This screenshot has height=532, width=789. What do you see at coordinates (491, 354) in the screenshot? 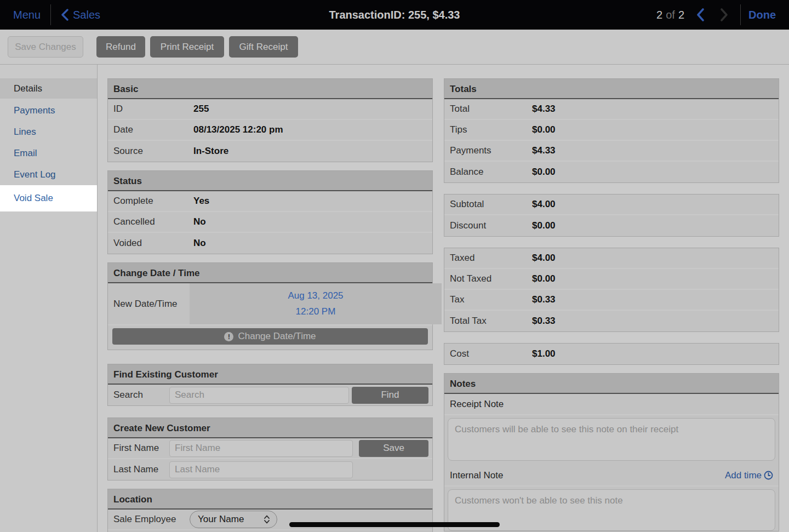
I see `row-label: Cost` at bounding box center [491, 354].